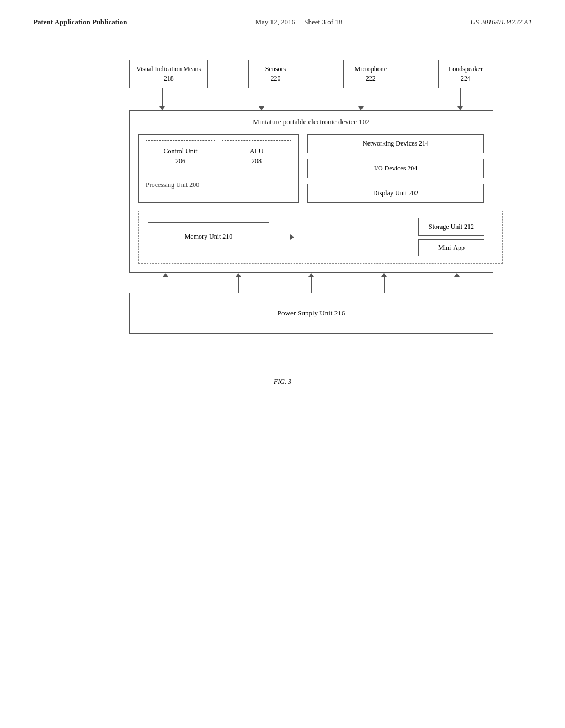  What do you see at coordinates (209, 237) in the screenshot?
I see `memory-unit-box: Memory Unit 210` at bounding box center [209, 237].